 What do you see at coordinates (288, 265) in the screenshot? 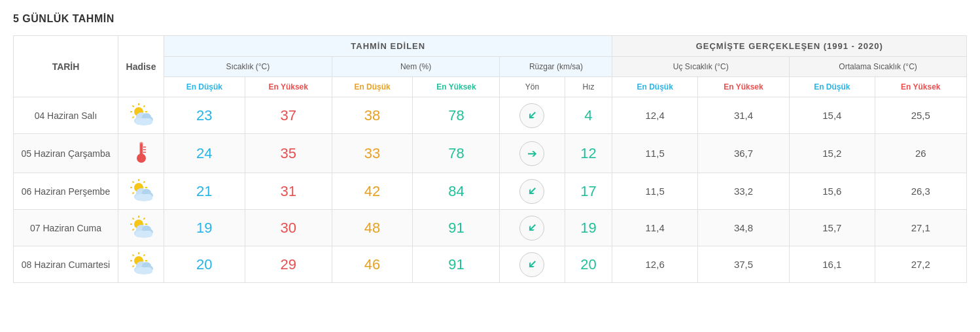
I see `cell-sicaklik-max: 29` at bounding box center [288, 265].